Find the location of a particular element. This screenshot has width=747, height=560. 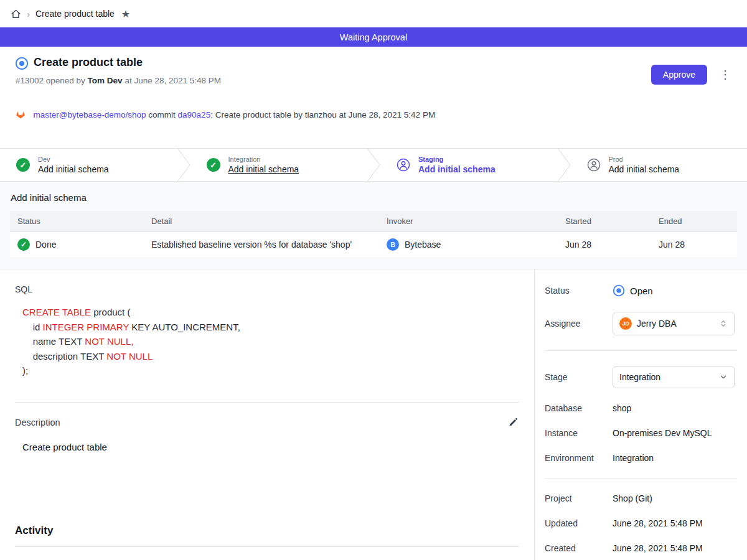

kebab-menu-icon: ⋮ is located at coordinates (725, 75).